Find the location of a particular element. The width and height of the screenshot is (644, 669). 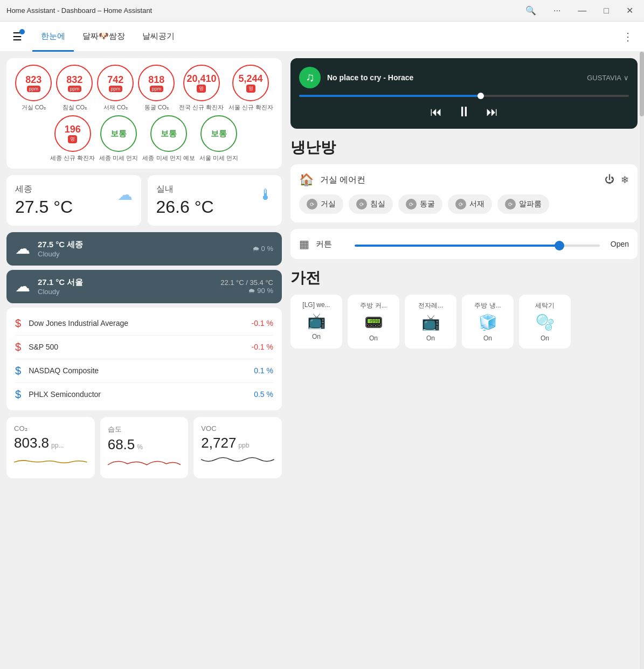

minimize-button: — is located at coordinates (582, 11).